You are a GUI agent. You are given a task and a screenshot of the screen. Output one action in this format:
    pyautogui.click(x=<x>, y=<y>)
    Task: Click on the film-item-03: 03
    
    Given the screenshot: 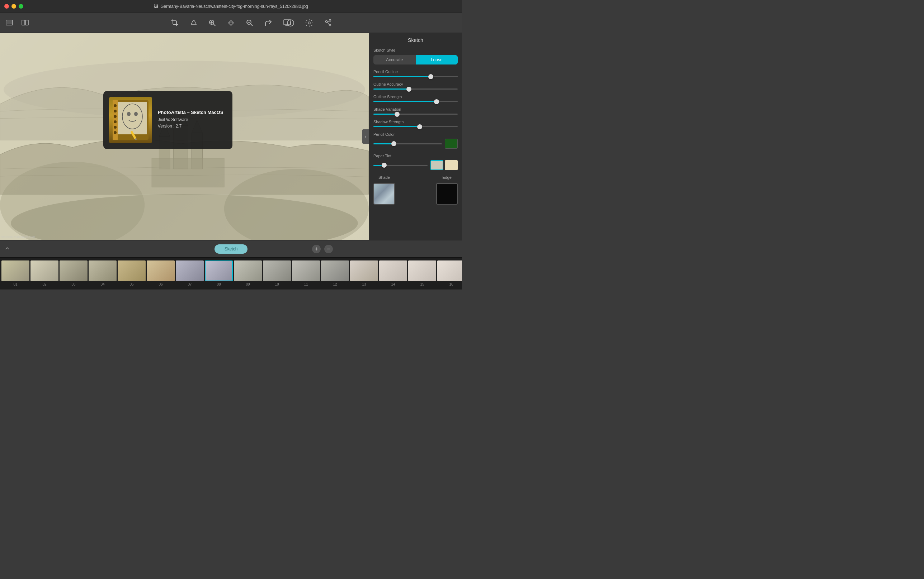 What is the action you would take?
    pyautogui.click(x=74, y=273)
    